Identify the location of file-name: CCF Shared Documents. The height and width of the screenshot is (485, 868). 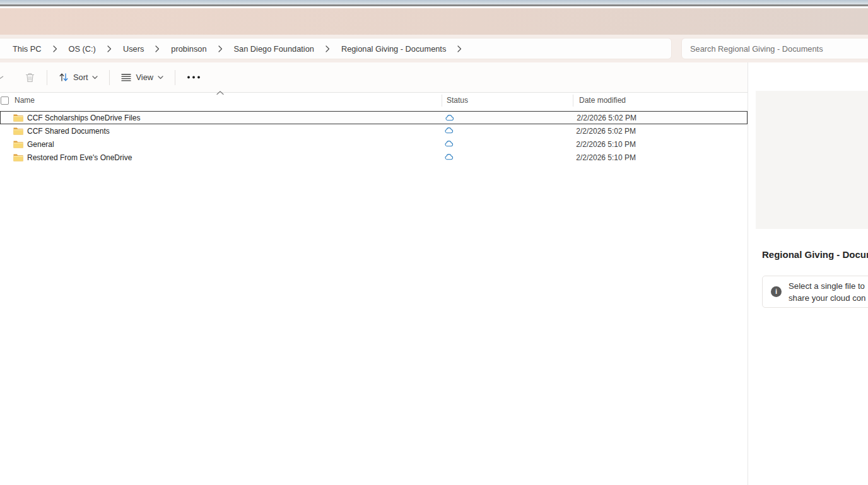
(68, 131).